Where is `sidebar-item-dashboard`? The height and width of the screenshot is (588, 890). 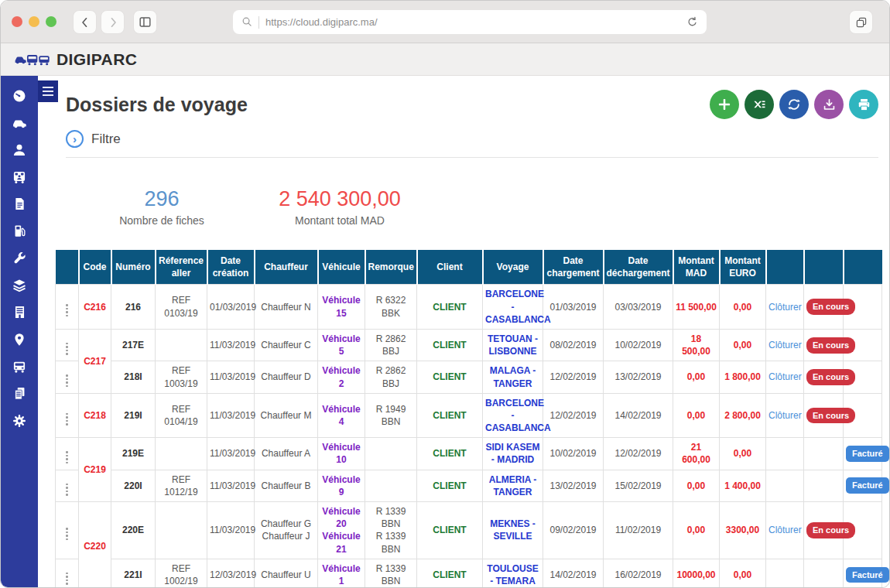
sidebar-item-dashboard is located at coordinates (19, 96).